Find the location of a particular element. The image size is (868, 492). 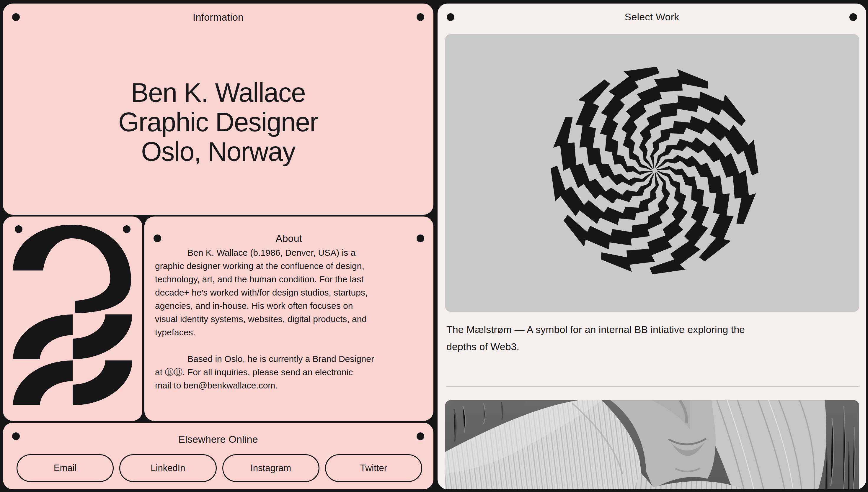

about-body: Ben K. Wallace (b.1986, Denver, USA) is … is located at coordinates (290, 319).